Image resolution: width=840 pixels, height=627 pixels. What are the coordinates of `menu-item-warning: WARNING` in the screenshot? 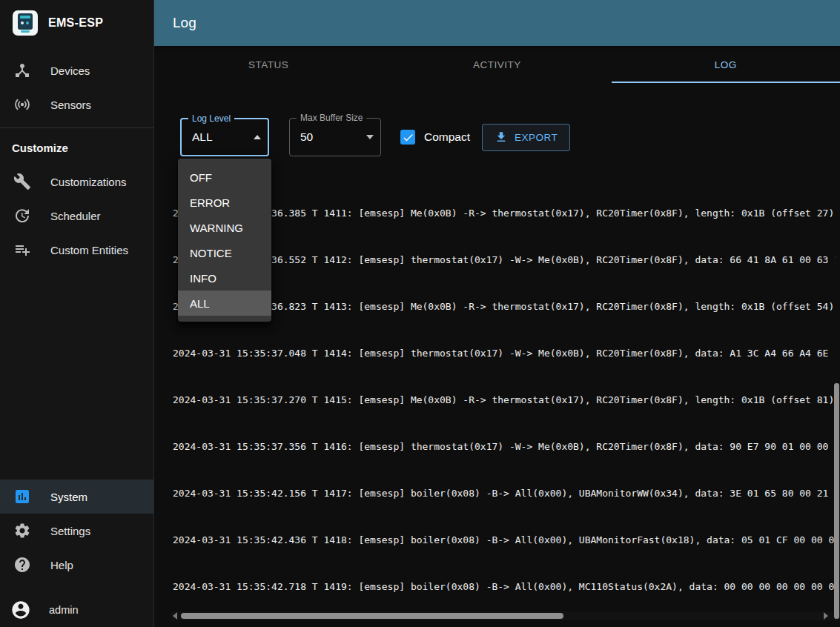 It's located at (225, 228).